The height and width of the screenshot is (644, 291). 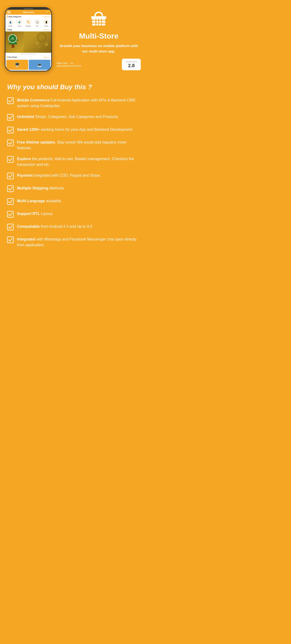 I want to click on feature-text-9: Compatiable from Android 4.3 and Up to 9…, so click(x=54, y=226).